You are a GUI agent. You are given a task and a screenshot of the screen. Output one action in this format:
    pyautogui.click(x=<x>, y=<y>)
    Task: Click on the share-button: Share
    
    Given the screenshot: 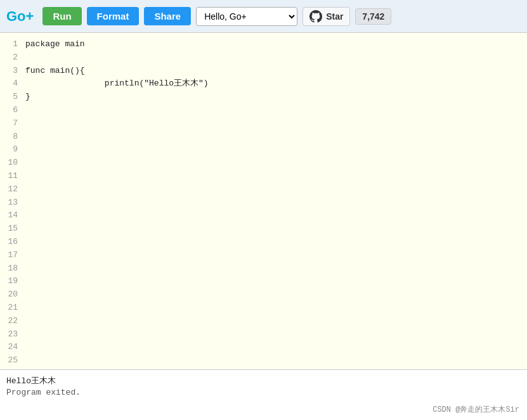 What is the action you would take?
    pyautogui.click(x=167, y=16)
    